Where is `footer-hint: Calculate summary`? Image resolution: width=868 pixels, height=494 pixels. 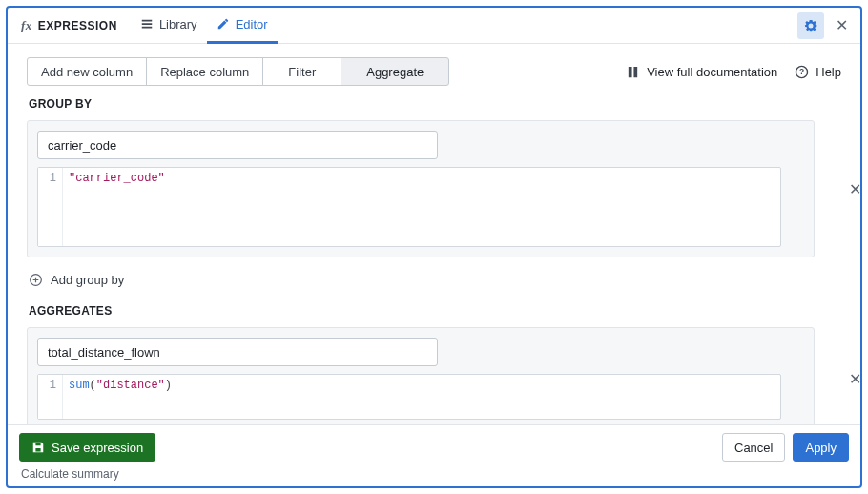 footer-hint: Calculate summary is located at coordinates (434, 474).